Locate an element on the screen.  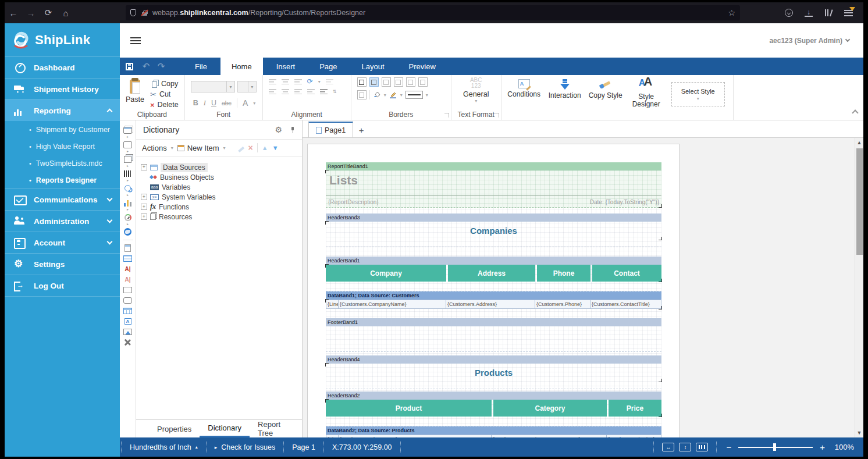
tool-components is located at coordinates (128, 159).